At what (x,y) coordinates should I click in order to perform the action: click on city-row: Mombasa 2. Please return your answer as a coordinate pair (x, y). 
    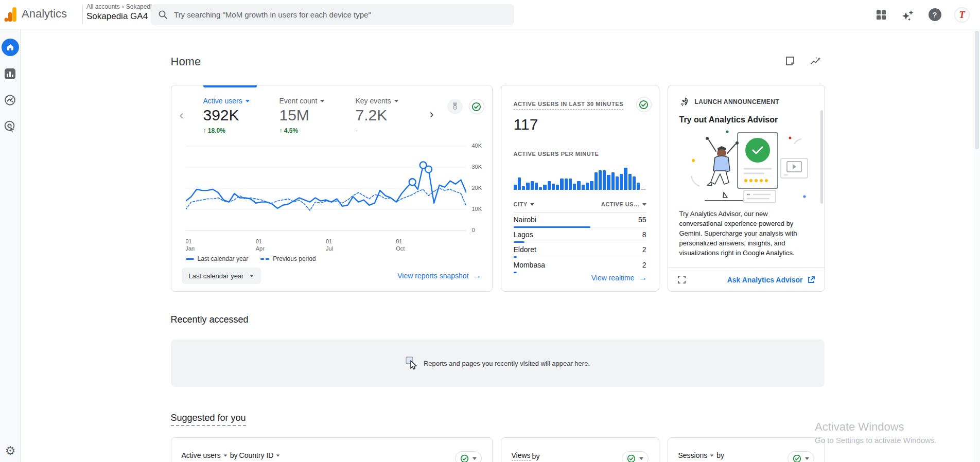
    Looking at the image, I should click on (580, 264).